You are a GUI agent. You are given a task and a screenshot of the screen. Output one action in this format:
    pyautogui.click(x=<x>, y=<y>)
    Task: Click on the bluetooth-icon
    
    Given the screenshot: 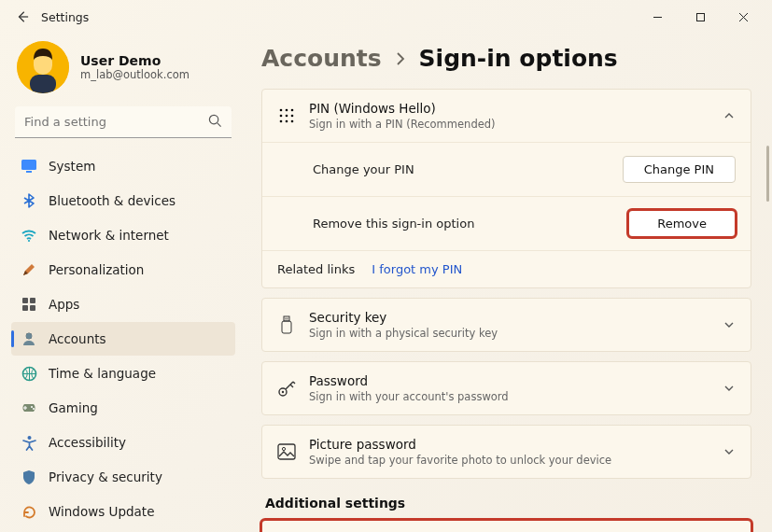 What is the action you would take?
    pyautogui.click(x=29, y=201)
    